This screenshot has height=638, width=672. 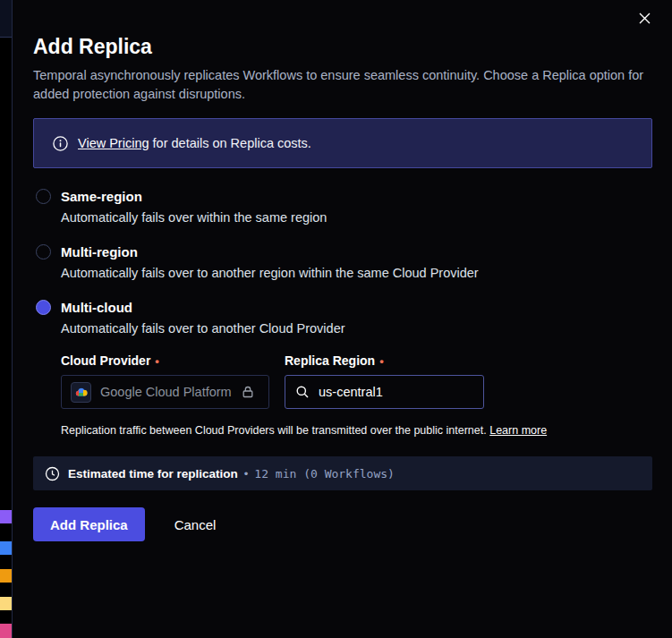 What do you see at coordinates (99, 252) in the screenshot?
I see `option-label: Multi-region` at bounding box center [99, 252].